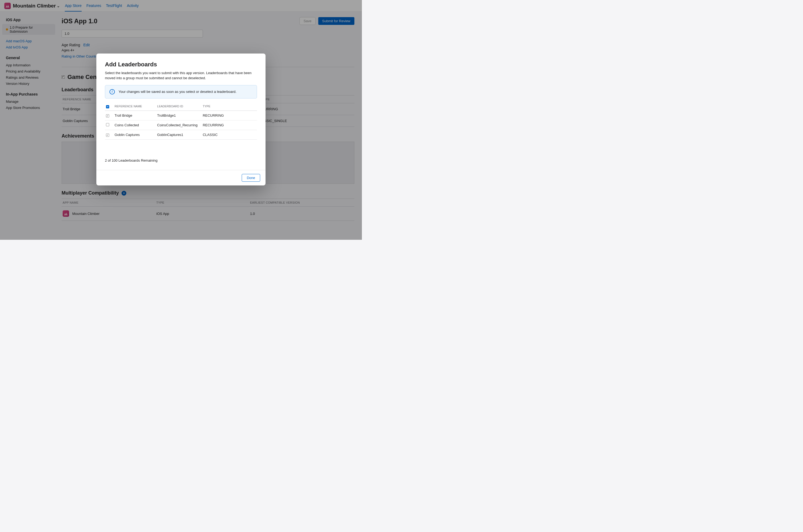  Describe the element at coordinates (181, 135) in the screenshot. I see `table-row: Goblin CapturesGoblinCaptures1CLASSIC` at that location.